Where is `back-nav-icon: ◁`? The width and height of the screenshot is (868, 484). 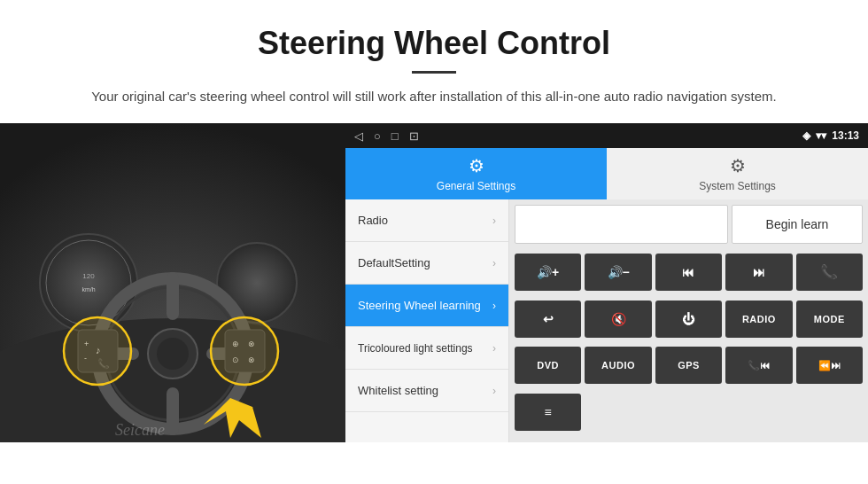
back-nav-icon: ◁ is located at coordinates (359, 137).